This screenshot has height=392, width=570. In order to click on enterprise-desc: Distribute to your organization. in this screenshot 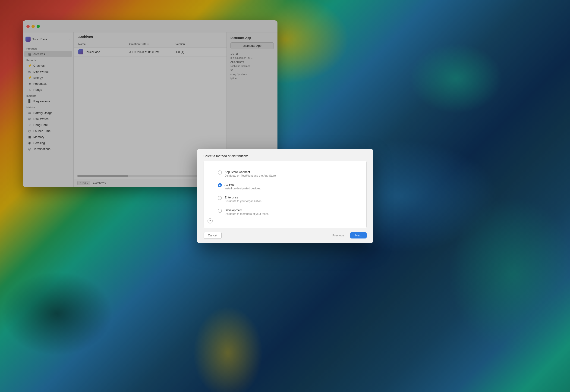, I will do `click(243, 201)`.